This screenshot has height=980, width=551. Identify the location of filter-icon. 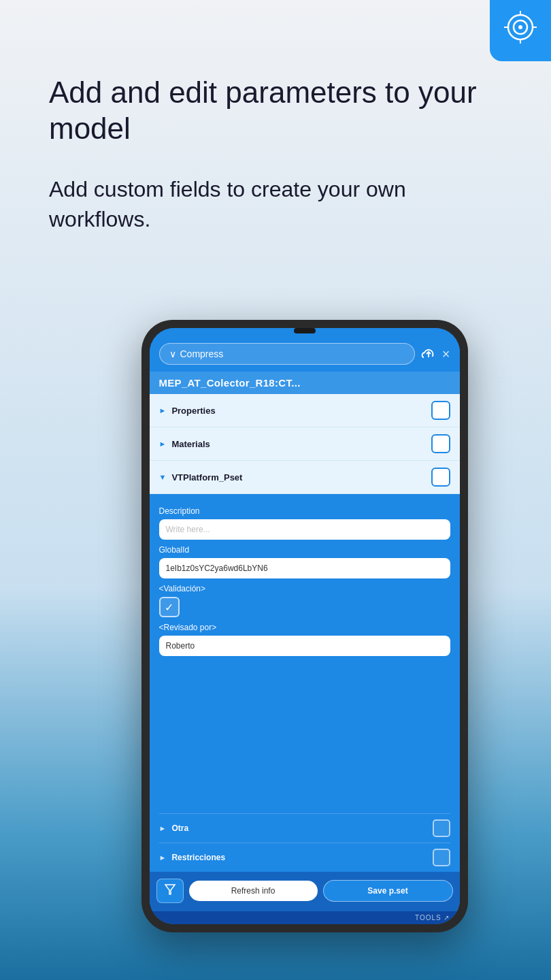
(170, 891).